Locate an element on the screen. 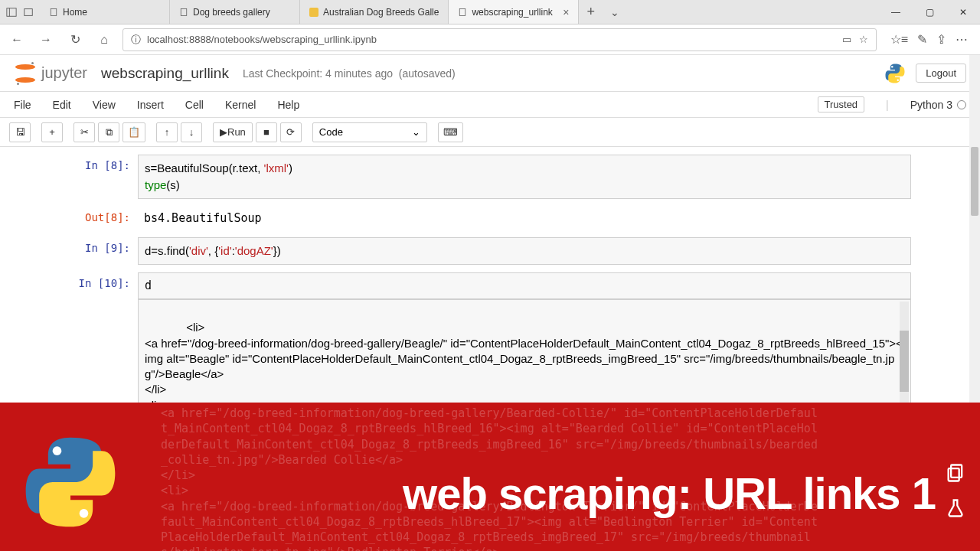 This screenshot has height=551, width=980. browser-toolbar: ← → ↻ ⌂ ⓘ localhost:8888/notebooks/websc… is located at coordinates (490, 40).